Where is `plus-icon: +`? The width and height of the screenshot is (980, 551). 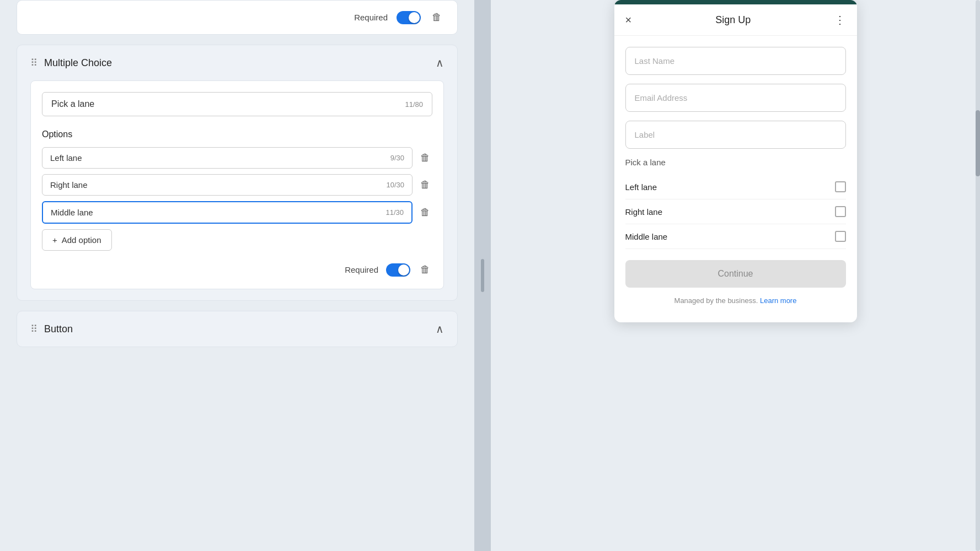 plus-icon: + is located at coordinates (55, 240).